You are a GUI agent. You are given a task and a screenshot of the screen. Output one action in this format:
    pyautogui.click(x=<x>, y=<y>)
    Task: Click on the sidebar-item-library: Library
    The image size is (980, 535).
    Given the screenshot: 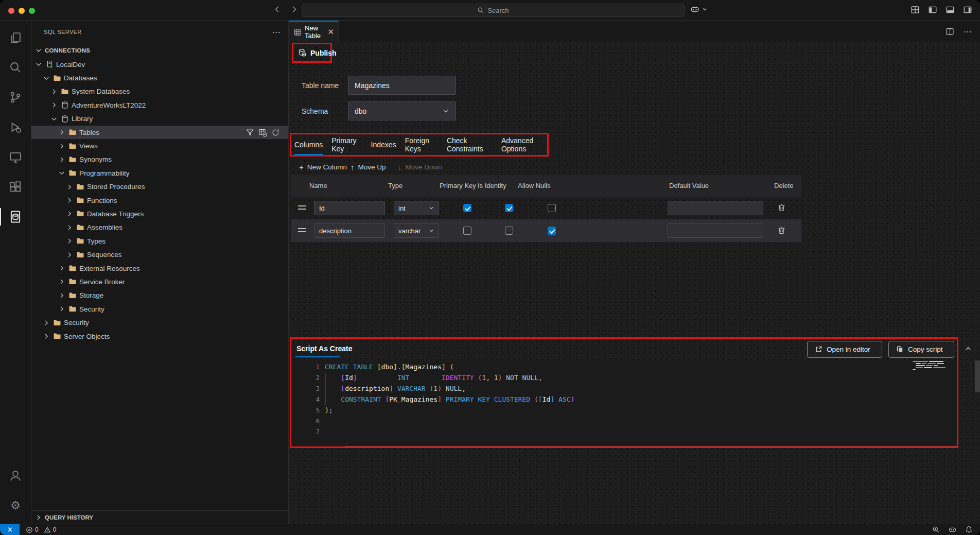 What is the action you would take?
    pyautogui.click(x=160, y=119)
    